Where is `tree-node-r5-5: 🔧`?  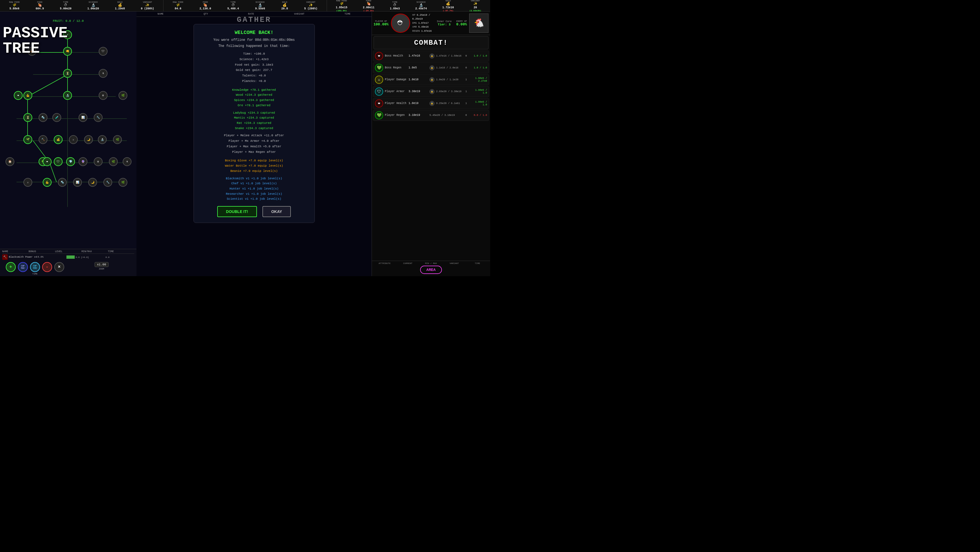
tree-node-r5-5: 🔧 is located at coordinates (98, 117).